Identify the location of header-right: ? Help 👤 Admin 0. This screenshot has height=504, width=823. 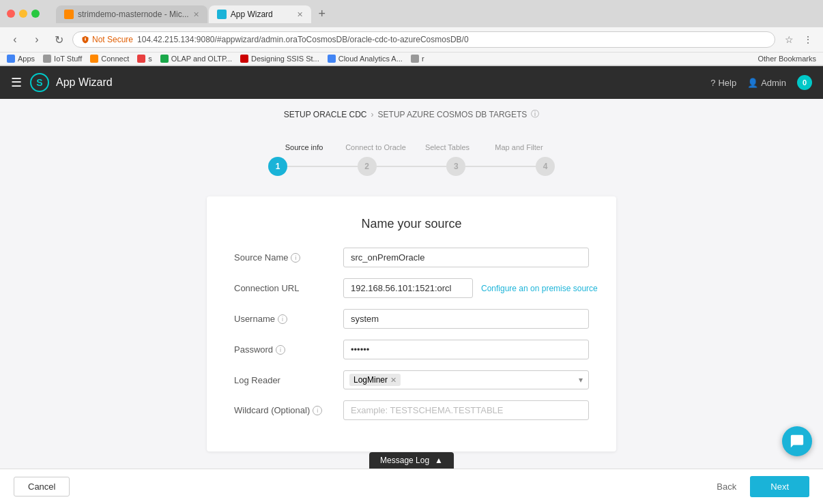
(762, 83).